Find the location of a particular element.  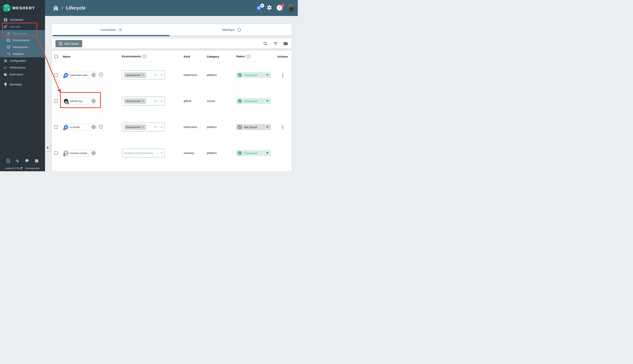

brand-logo: MESHERY is located at coordinates (22, 8).